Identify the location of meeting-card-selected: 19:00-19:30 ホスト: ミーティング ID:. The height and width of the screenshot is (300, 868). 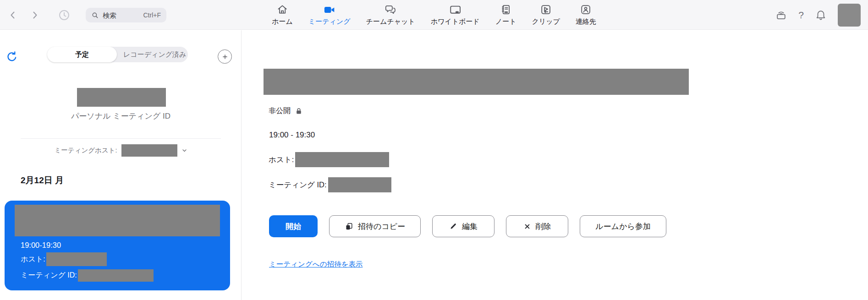
(117, 245).